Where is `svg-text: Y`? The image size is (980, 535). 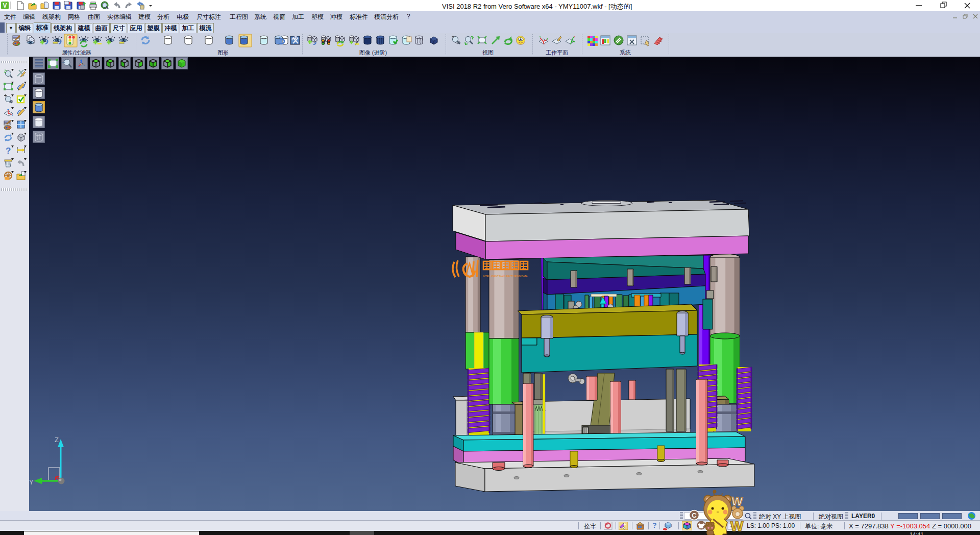
svg-text: Y is located at coordinates (32, 482).